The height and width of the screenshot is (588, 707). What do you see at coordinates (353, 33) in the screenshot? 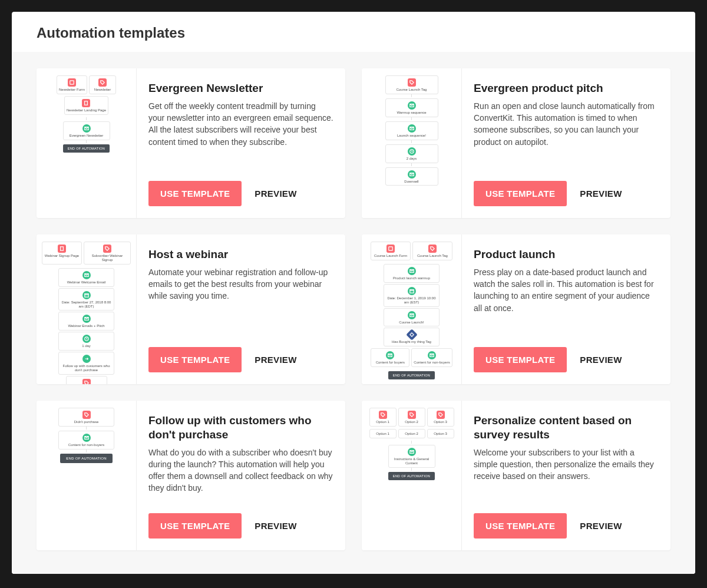
I see `page-title: Automation templates` at bounding box center [353, 33].